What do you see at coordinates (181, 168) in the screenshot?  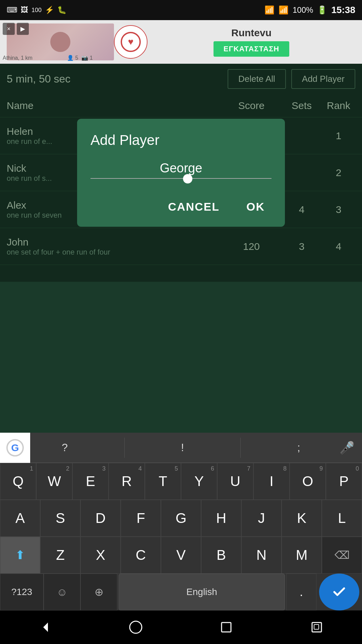 I see `player-name-input` at bounding box center [181, 168].